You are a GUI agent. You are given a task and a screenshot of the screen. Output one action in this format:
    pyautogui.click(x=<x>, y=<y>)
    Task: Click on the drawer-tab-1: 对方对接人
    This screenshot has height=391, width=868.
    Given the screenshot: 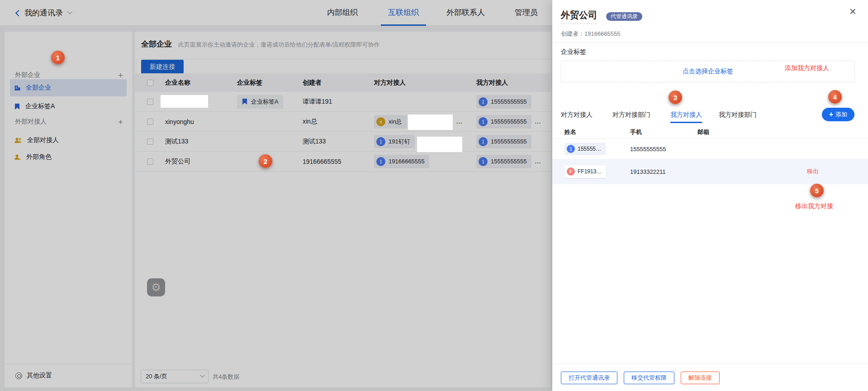 What is the action you would take?
    pyautogui.click(x=577, y=114)
    